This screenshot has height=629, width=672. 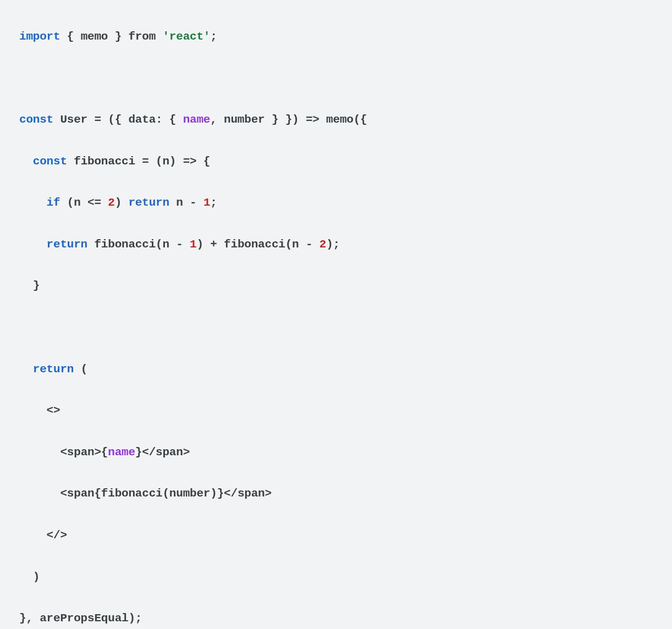 I want to click on jsx-fragment: <>, so click(x=40, y=410).